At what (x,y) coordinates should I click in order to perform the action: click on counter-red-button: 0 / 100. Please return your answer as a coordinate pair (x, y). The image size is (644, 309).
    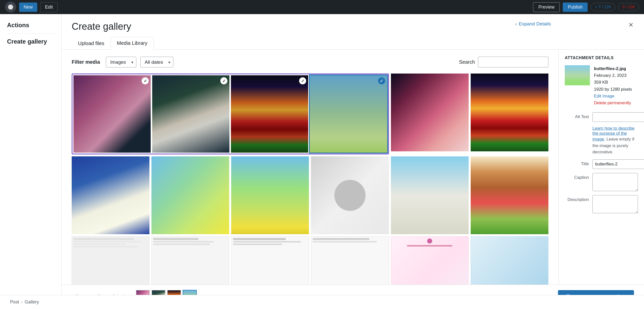
    Looking at the image, I should click on (628, 7).